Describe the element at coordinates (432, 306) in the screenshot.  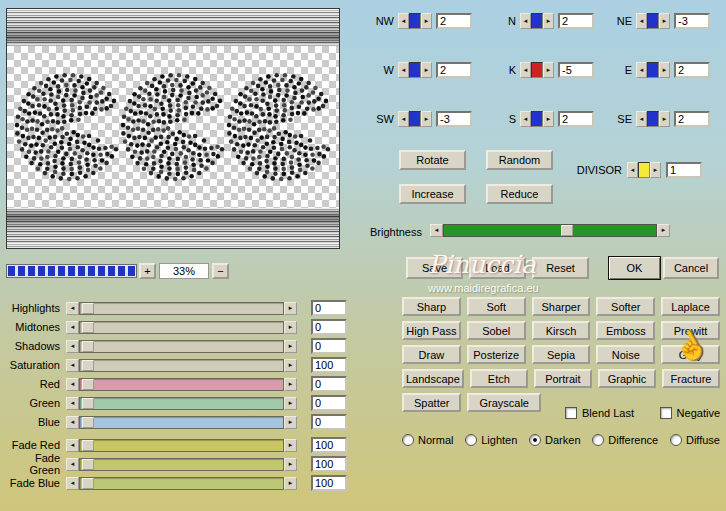
I see `filter-button-sharp: Sharp` at that location.